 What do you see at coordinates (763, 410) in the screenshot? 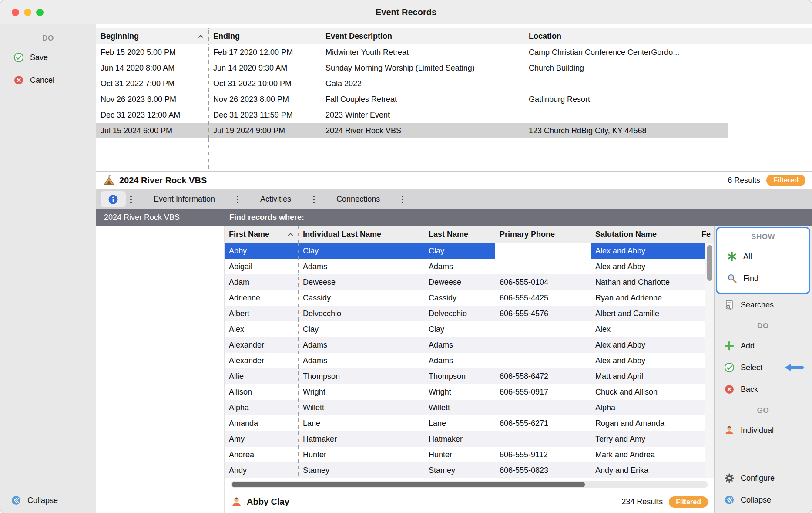
I see `go-section-header: GO` at bounding box center [763, 410].